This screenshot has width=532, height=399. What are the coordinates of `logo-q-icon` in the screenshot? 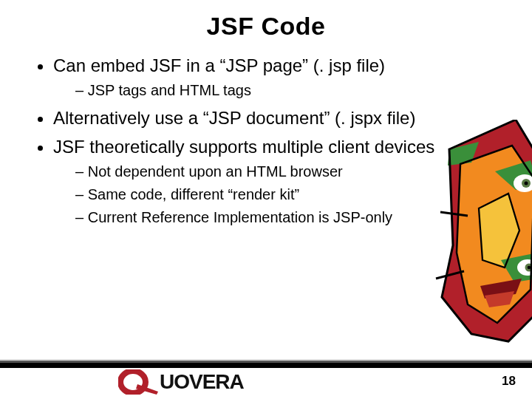 It's located at (138, 382).